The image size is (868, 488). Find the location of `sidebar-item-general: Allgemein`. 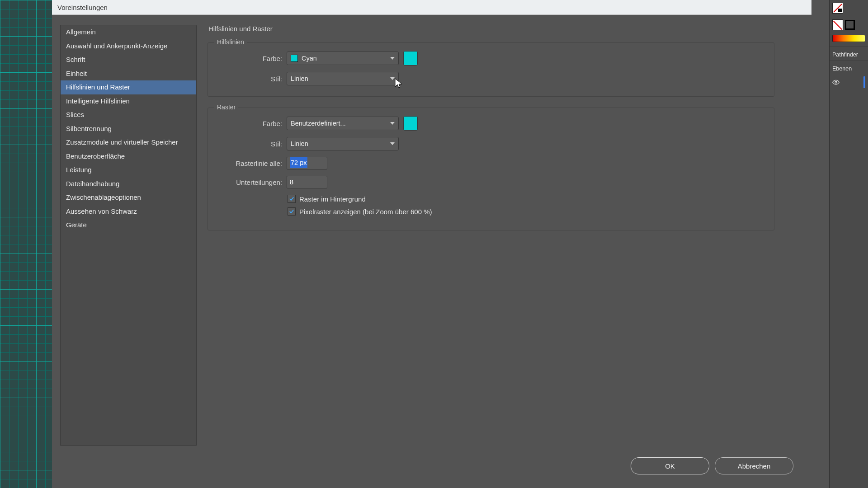

sidebar-item-general: Allgemein is located at coordinates (128, 33).